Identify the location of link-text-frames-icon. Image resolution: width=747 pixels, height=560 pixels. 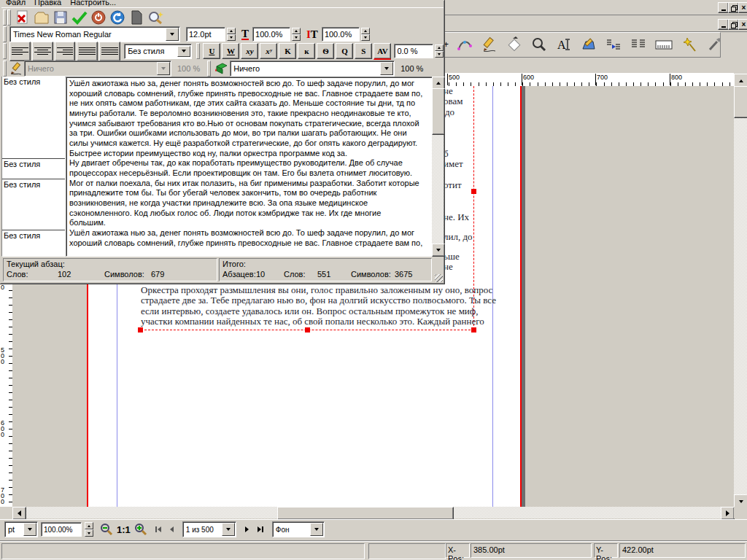
(614, 44).